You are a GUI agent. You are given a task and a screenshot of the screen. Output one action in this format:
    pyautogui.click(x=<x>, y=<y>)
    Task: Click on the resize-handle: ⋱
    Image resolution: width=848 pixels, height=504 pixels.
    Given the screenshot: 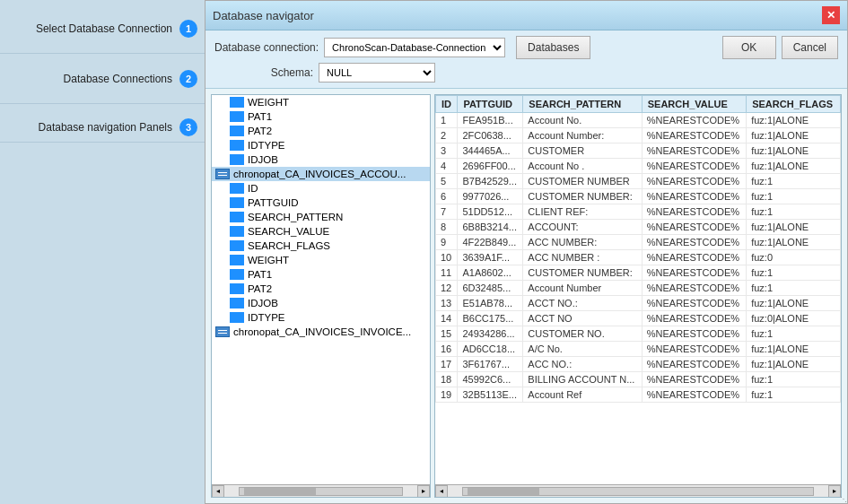 What is the action you would take?
    pyautogui.click(x=843, y=499)
    